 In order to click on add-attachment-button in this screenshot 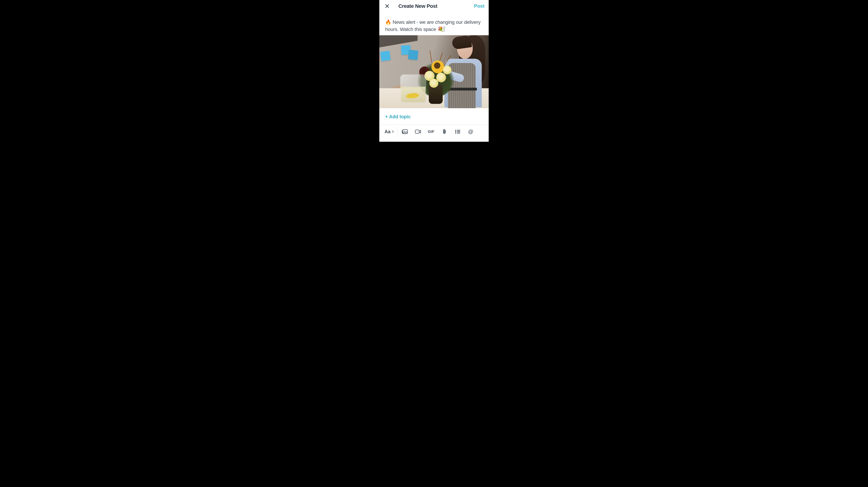, I will do `click(444, 131)`.